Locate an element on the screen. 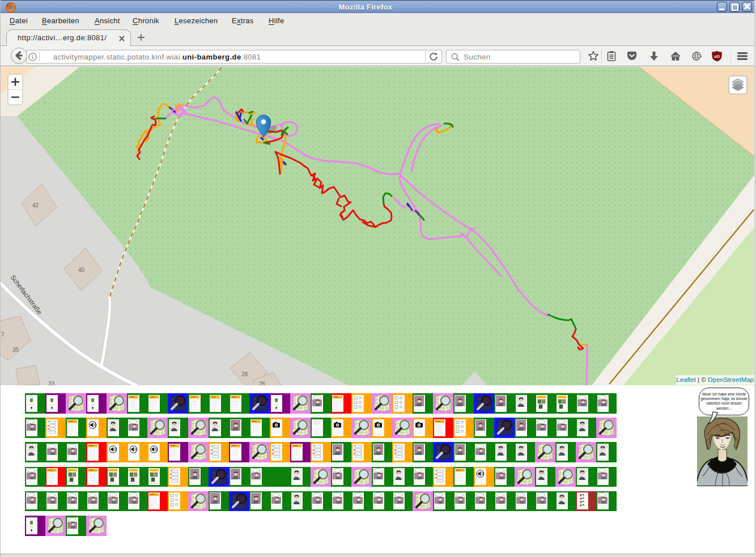 The height and width of the screenshot is (557, 756). svg-text: 35 is located at coordinates (16, 350).